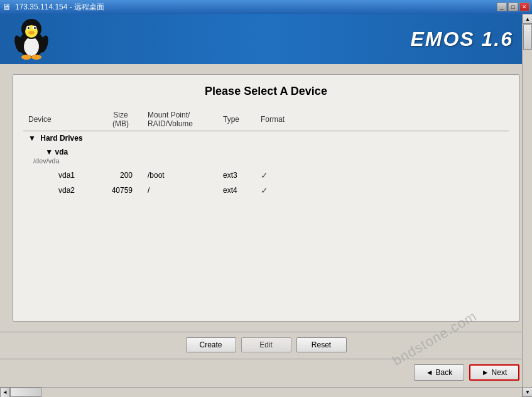  What do you see at coordinates (266, 39) in the screenshot?
I see `top-banner: EMOS 1.6` at bounding box center [266, 39].